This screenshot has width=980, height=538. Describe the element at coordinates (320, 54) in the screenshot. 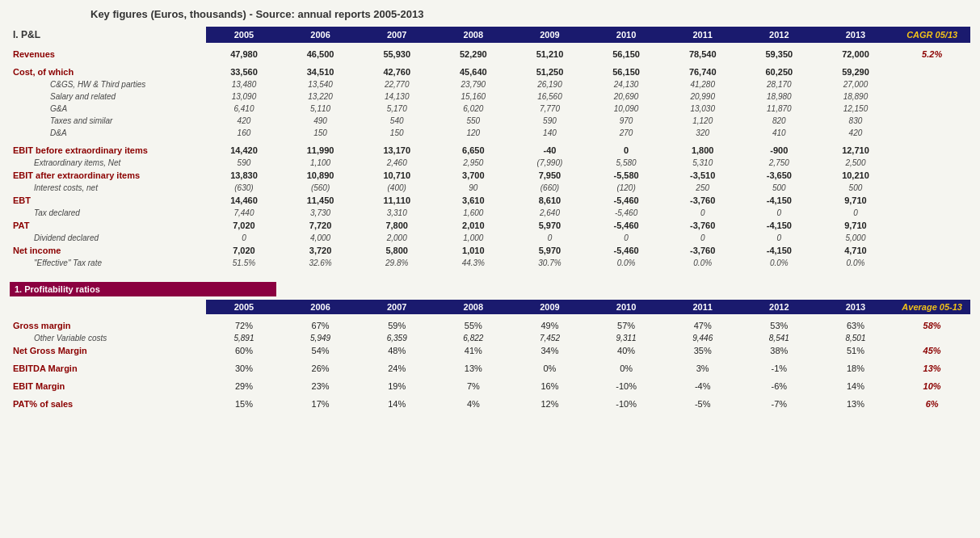

I see `rev-2006: 46,500` at that location.